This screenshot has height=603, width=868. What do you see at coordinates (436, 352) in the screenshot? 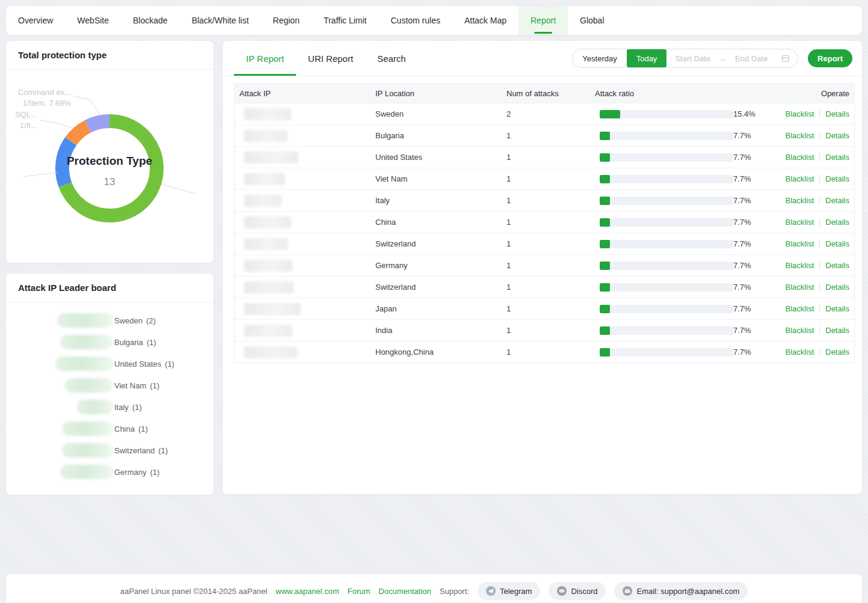
I see `ip-location-cell: Hongkong,China` at bounding box center [436, 352].